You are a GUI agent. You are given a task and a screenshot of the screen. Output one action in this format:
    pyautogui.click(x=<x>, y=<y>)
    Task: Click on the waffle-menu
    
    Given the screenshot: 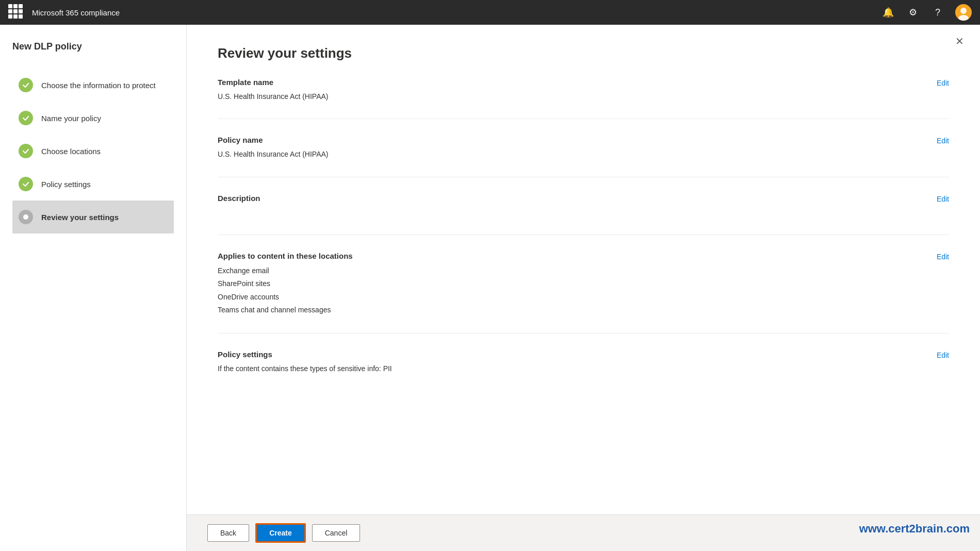 What is the action you would take?
    pyautogui.click(x=17, y=12)
    